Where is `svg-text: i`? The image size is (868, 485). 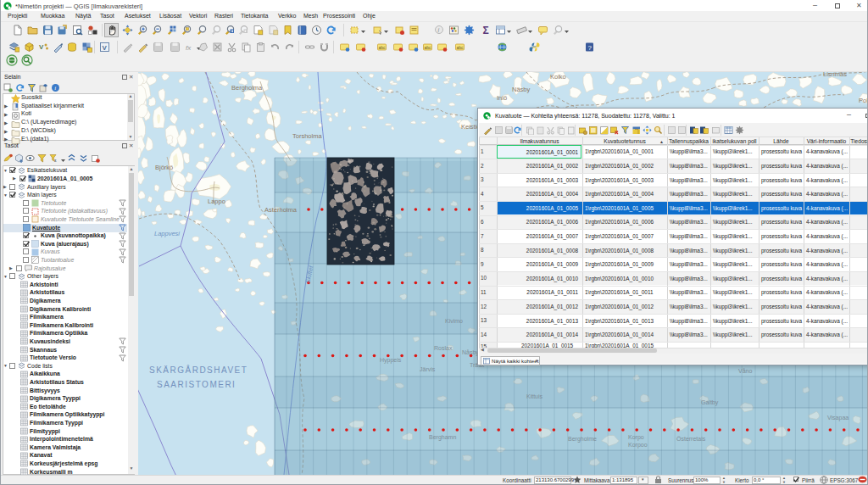
svg-text: i is located at coordinates (55, 88).